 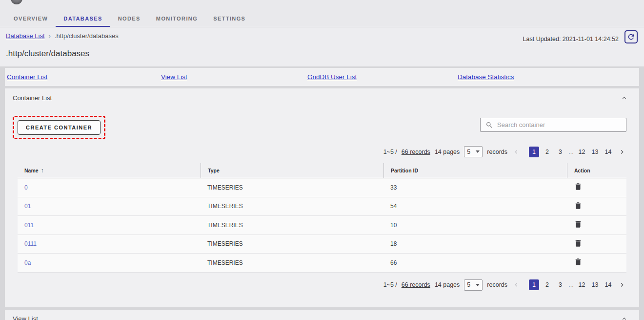 I want to click on table-header: Name ↑ Type Partition ID Action, so click(x=322, y=171).